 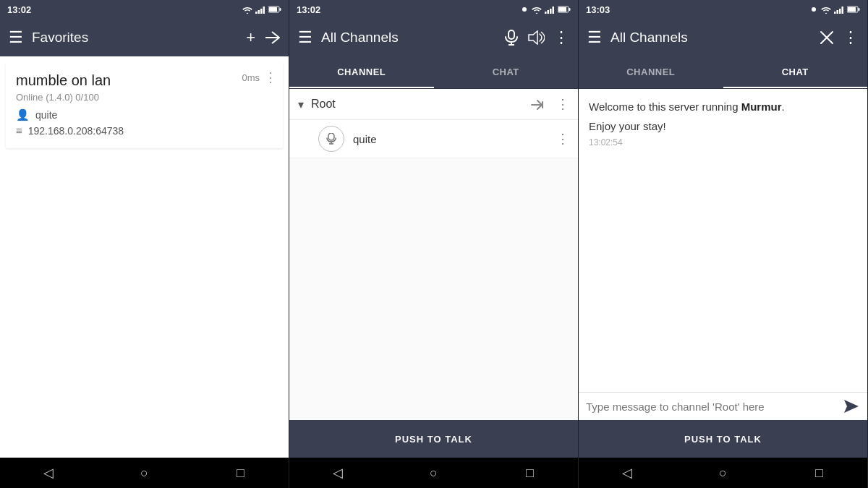 I want to click on nav-bar-2: ◁ ○ □, so click(x=434, y=473).